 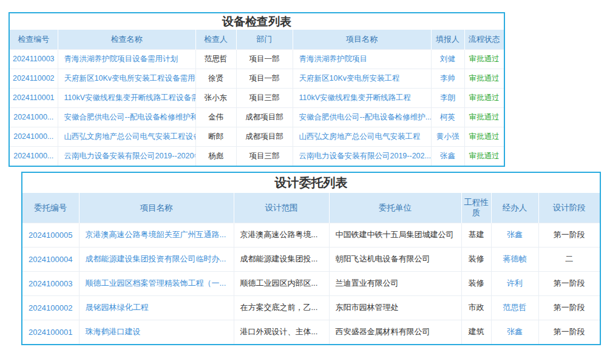 I want to click on column-header-department-name: 部门, so click(x=265, y=39).